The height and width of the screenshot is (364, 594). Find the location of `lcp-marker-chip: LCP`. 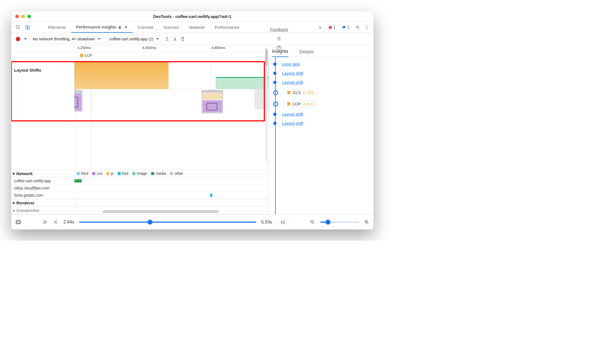

lcp-marker-chip: LCP is located at coordinates (86, 55).